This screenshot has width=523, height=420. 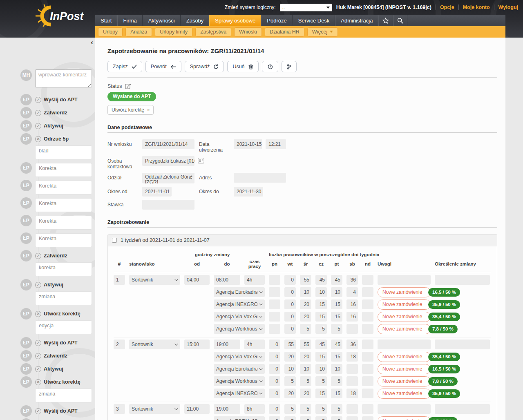 I want to click on nav-item-start: Start, so click(x=106, y=20).